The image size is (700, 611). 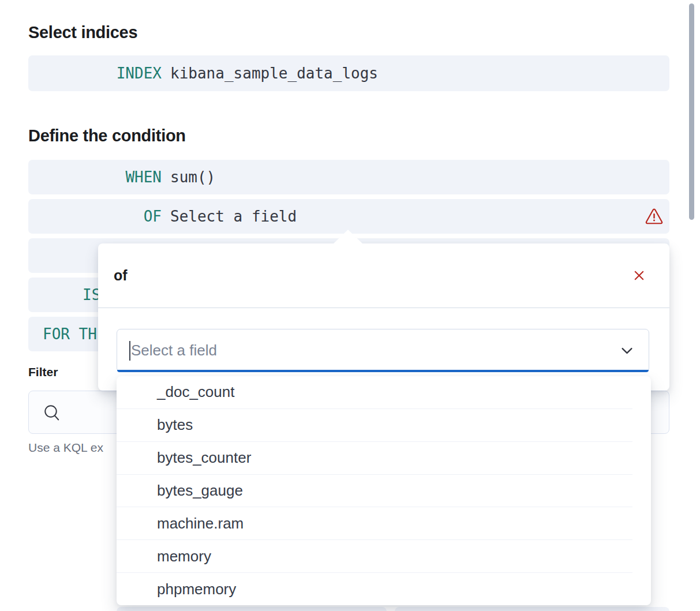 What do you see at coordinates (639, 276) in the screenshot?
I see `x-icon` at bounding box center [639, 276].